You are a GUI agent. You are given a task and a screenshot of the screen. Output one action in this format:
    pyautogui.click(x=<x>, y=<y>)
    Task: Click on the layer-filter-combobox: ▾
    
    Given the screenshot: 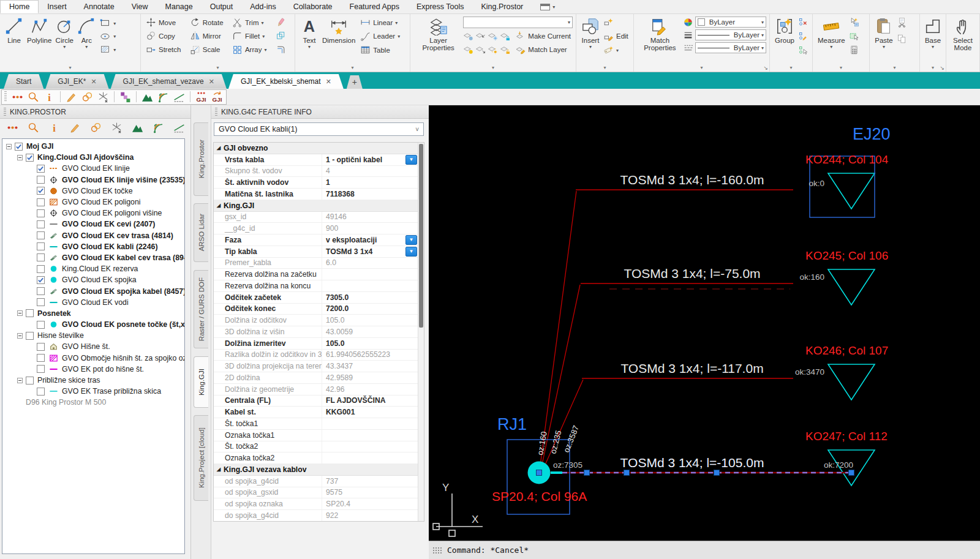 What is the action you would take?
    pyautogui.click(x=518, y=22)
    